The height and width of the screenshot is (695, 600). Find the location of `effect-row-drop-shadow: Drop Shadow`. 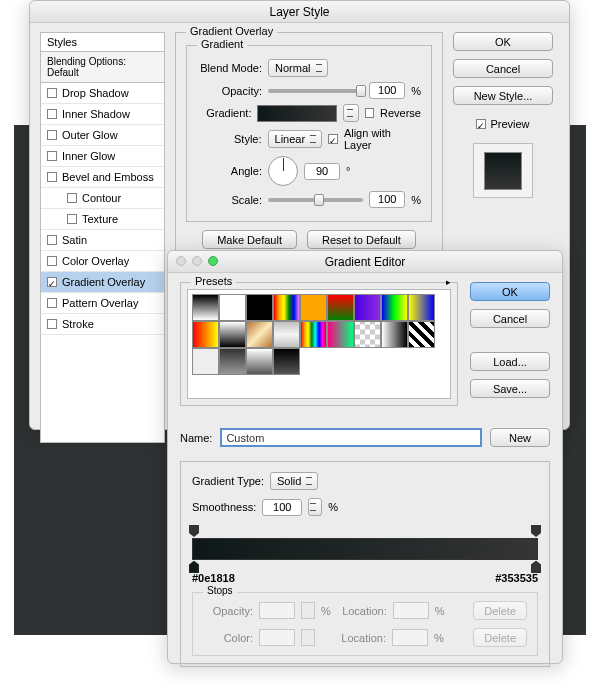

effect-row-drop-shadow: Drop Shadow is located at coordinates (102, 94).